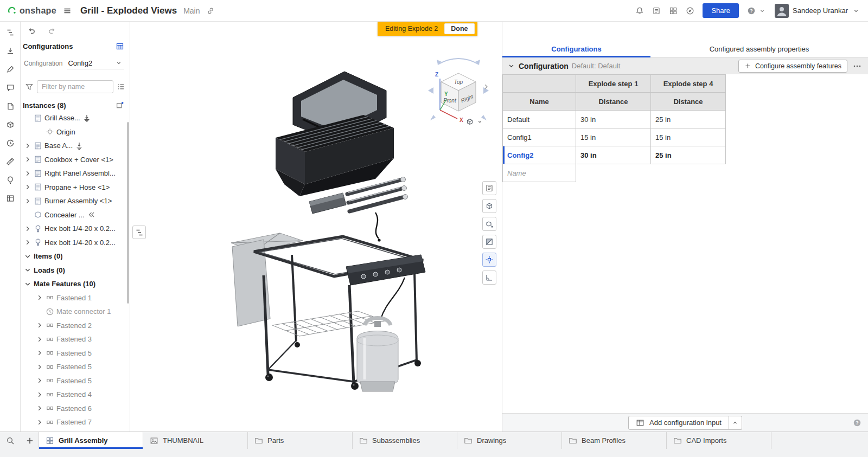 The image size is (868, 457). What do you see at coordinates (10, 106) in the screenshot?
I see `drawing-tool-button` at bounding box center [10, 106].